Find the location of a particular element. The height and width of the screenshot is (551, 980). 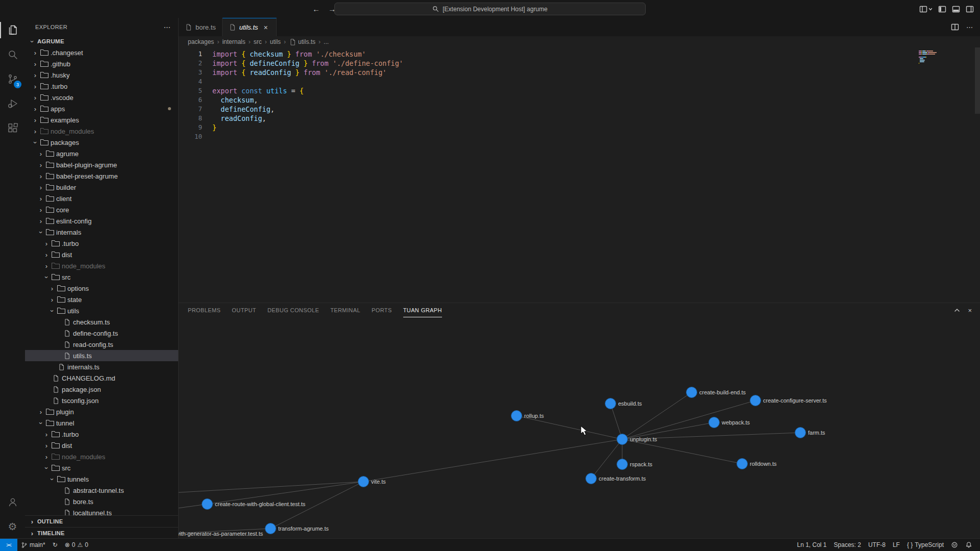

tree-item-apps: ›apps is located at coordinates (102, 109).